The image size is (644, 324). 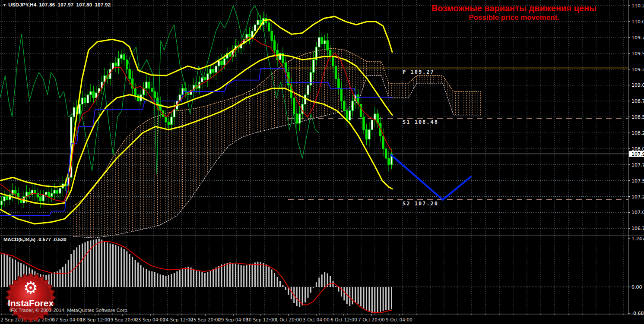 I want to click on macd-tick-label: -0.681, so click(x=638, y=313).